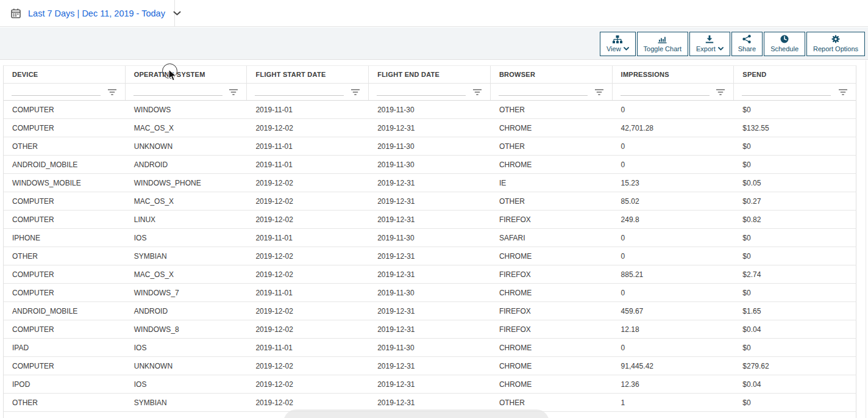 This screenshot has height=418, width=868. Describe the element at coordinates (430, 384) in the screenshot. I see `table-row: IPODIOS2019-12-022019-12-31CHROME12.36$0…` at that location.